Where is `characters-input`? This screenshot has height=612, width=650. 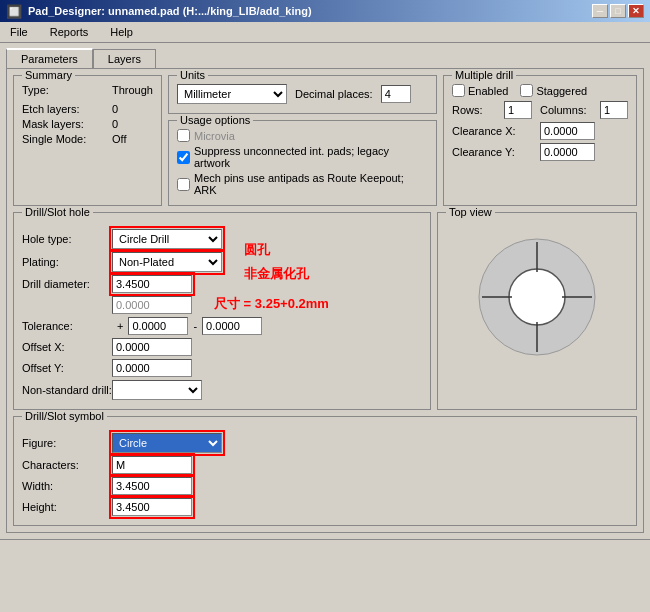 characters-input is located at coordinates (152, 465).